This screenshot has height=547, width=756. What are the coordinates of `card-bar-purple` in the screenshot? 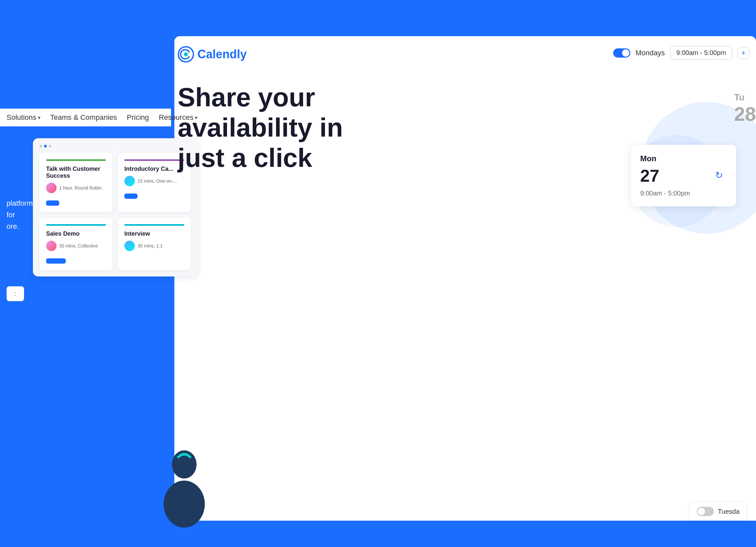 It's located at (154, 160).